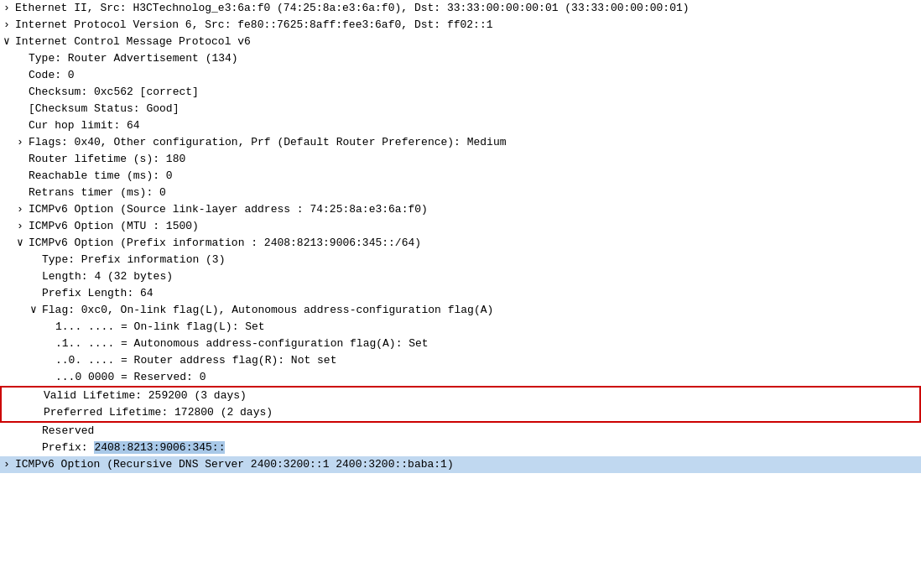 Image resolution: width=921 pixels, height=588 pixels. Describe the element at coordinates (133, 448) in the screenshot. I see `row-prefix-text: Prefix: 2408:8213:9006:345::` at that location.